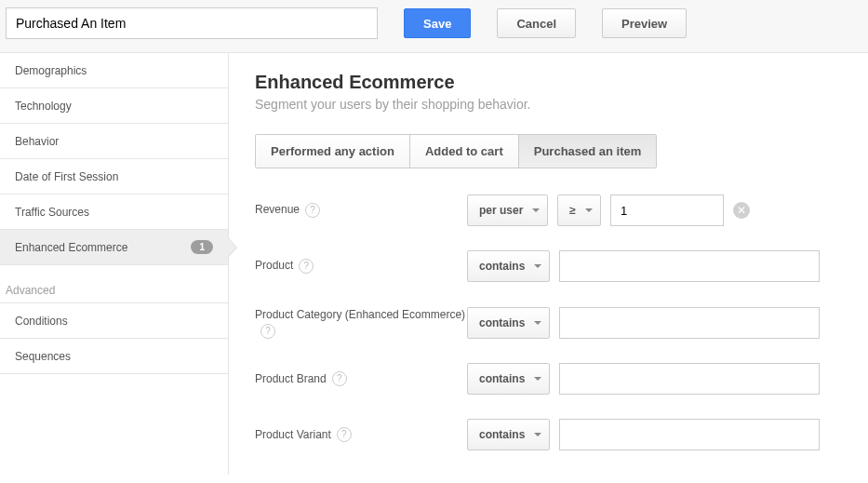  What do you see at coordinates (508, 435) in the screenshot?
I see `variant-operator-select: contains` at bounding box center [508, 435].